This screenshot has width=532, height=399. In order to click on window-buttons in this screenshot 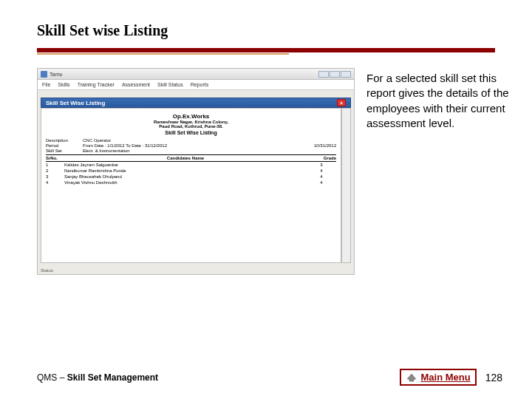, I will do `click(335, 74)`.